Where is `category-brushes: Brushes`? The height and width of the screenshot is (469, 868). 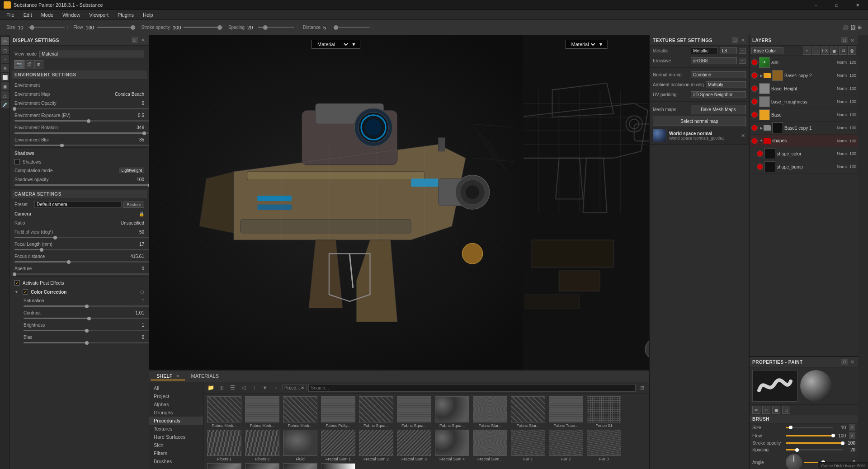
category-brushes: Brushes is located at coordinates (176, 461).